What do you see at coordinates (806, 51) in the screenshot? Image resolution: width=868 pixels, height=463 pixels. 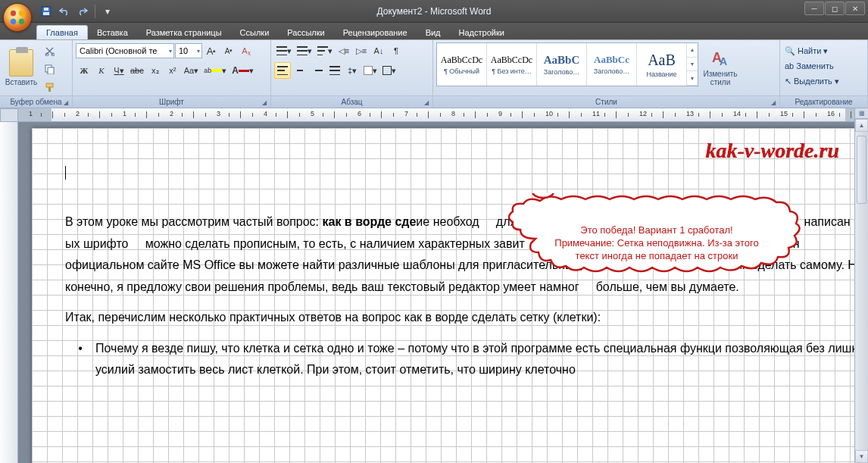 I see `find-button: 🔍Найти ▾` at bounding box center [806, 51].